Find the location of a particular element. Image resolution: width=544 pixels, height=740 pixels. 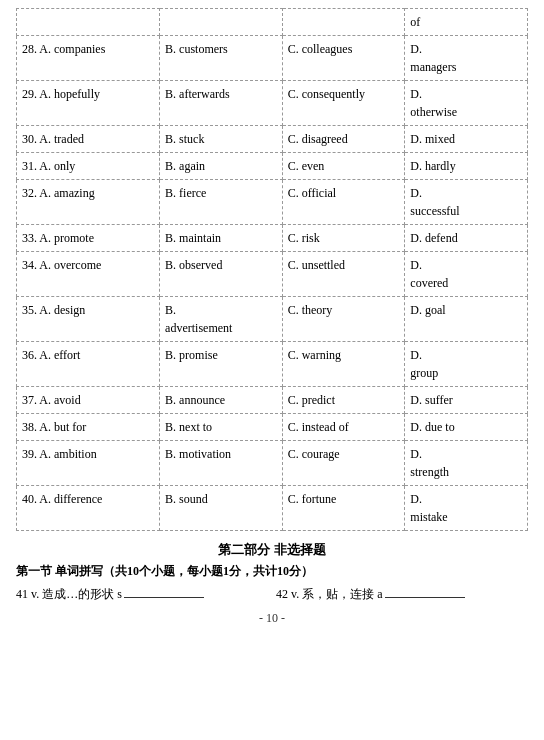

table-row: 34. A. overcomeB. observedC. unsettledD.… is located at coordinates (272, 274).